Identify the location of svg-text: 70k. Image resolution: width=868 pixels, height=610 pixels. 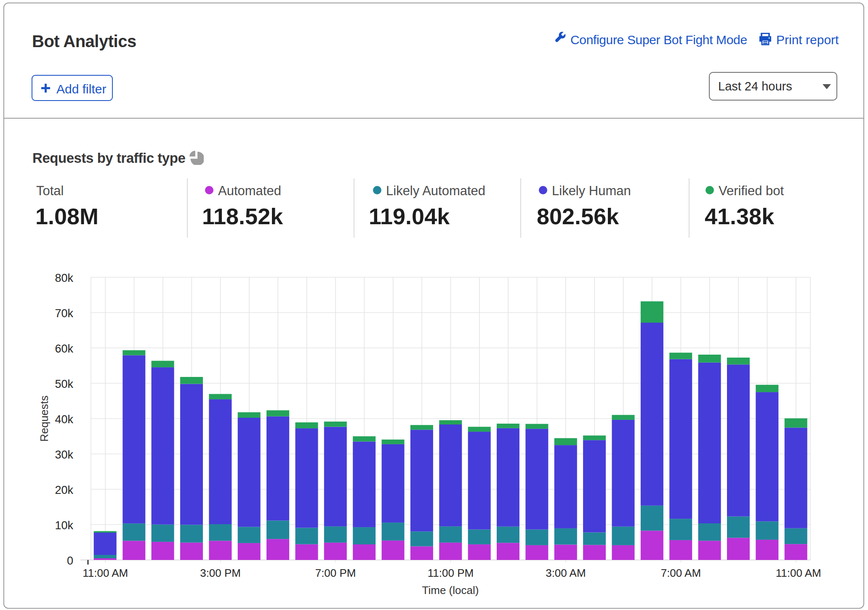
(64, 313).